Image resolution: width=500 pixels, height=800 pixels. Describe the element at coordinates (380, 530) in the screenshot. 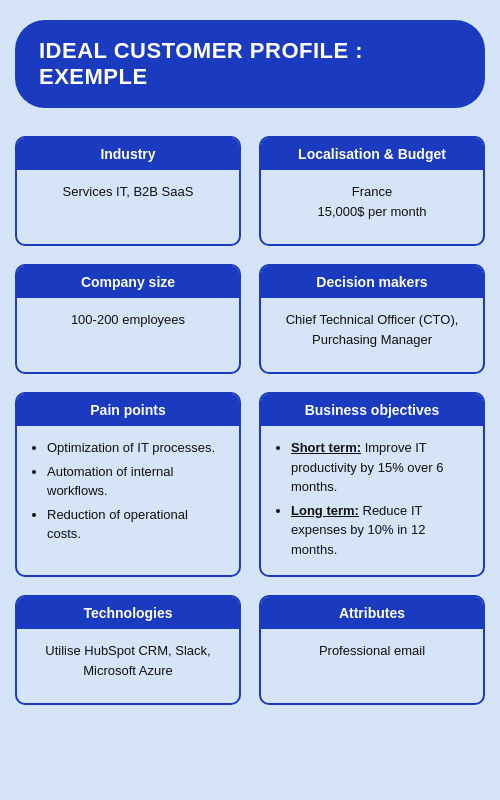

I see `list-item-business-objectives-1: Long term: Reduce IT expenses by 10% in …` at that location.